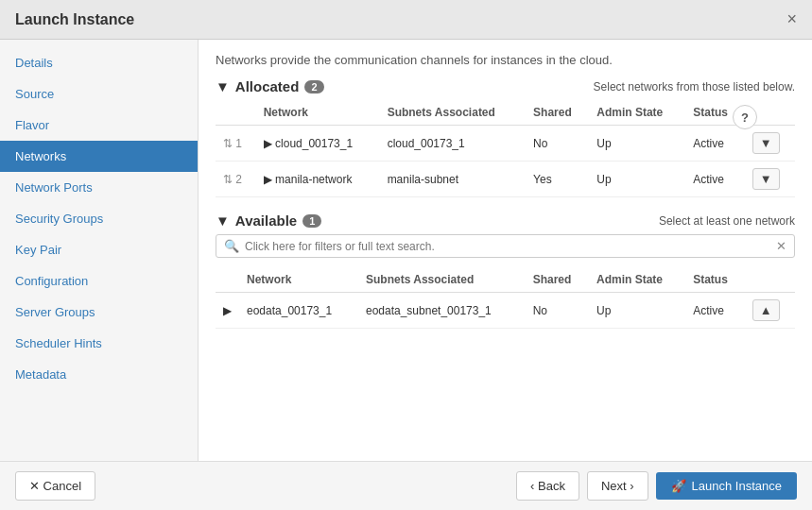  What do you see at coordinates (769, 311) in the screenshot?
I see `action-avail-1: ▲` at bounding box center [769, 311].